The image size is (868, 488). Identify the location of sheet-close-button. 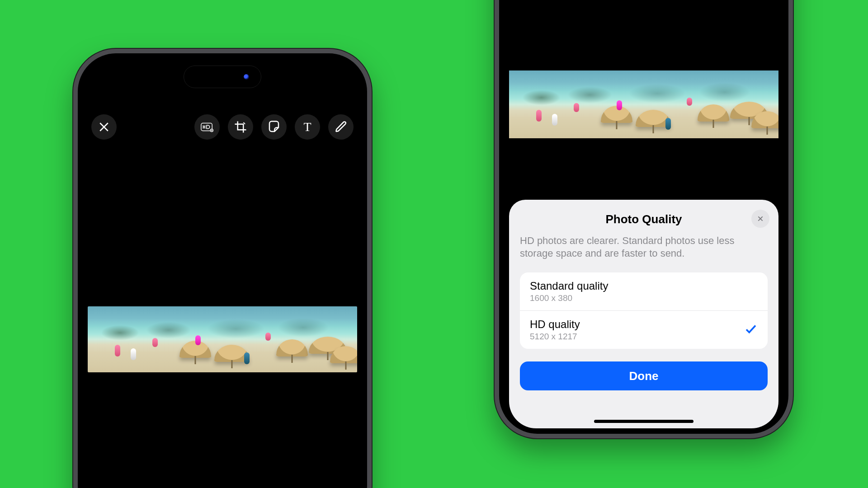
(760, 219).